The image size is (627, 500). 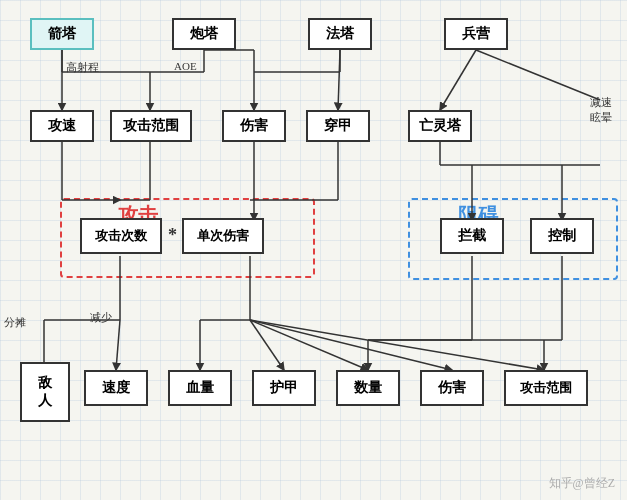 I want to click on gongji-fw-box: 攻击范围, so click(x=151, y=126).